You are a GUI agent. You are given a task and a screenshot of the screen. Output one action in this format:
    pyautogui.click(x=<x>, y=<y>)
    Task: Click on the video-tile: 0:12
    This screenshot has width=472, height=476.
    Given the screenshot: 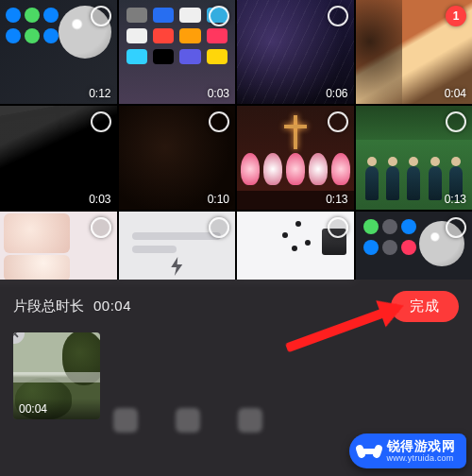 What is the action you would take?
    pyautogui.click(x=59, y=52)
    